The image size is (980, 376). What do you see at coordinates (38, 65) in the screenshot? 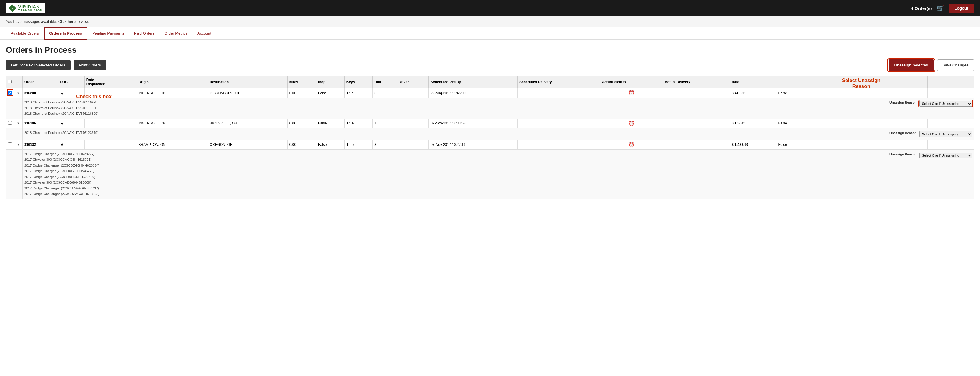
I see `get-docs-button: Get Docs For Selected Orders` at bounding box center [38, 65].